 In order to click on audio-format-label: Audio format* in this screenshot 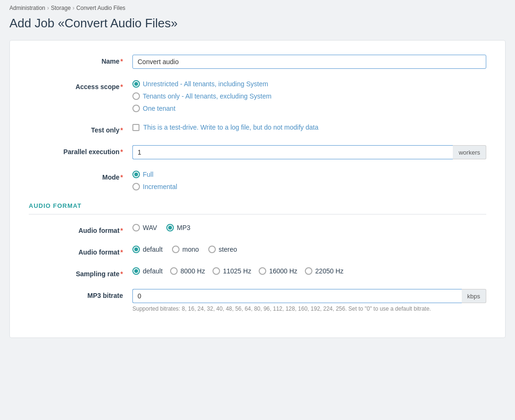, I will do `click(81, 229)`.